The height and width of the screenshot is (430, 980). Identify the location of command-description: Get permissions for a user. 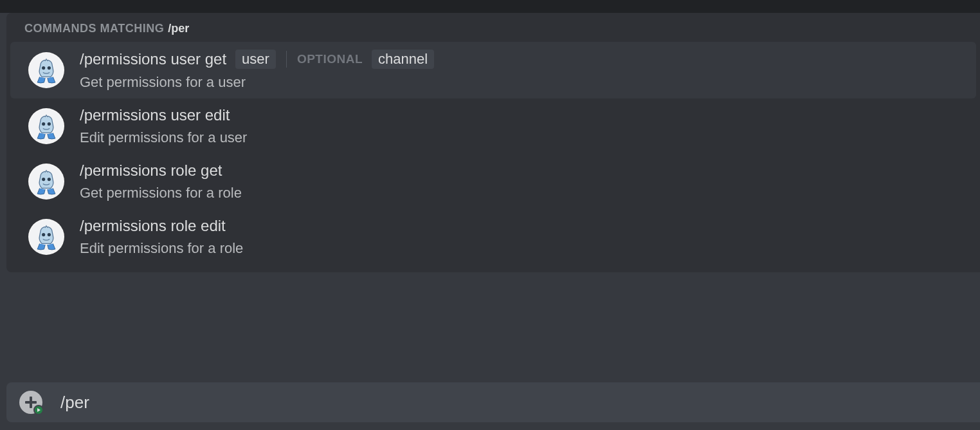
(523, 82).